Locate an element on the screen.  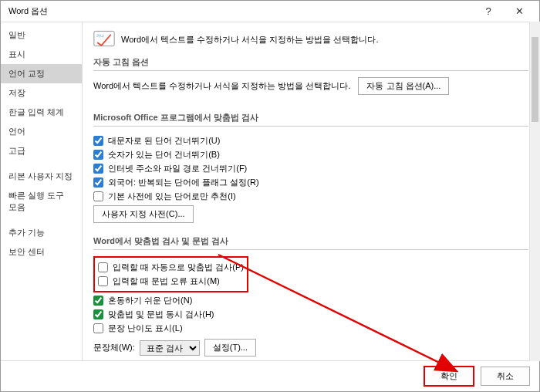
skip-urls-checkbox is located at coordinates (99, 168).